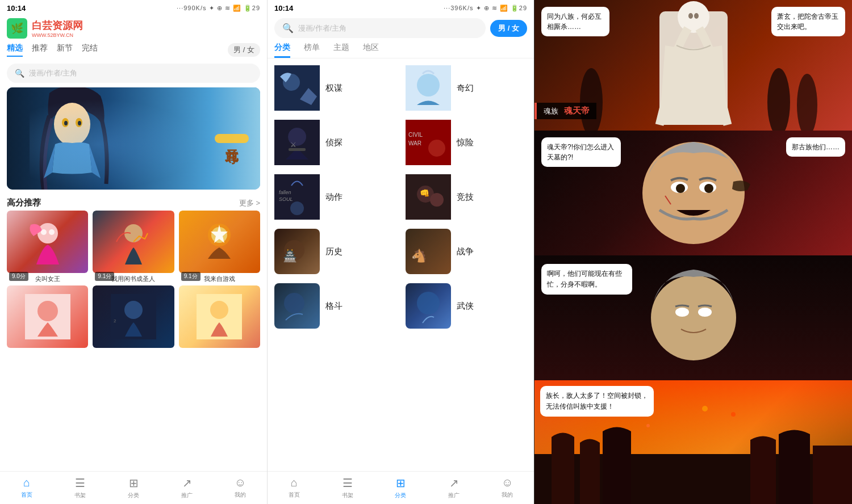 The image size is (852, 504). I want to click on bubble-4-bl: 族长，敌人太多了！空间被封锁，无法传信叫族中支援！, so click(597, 401).